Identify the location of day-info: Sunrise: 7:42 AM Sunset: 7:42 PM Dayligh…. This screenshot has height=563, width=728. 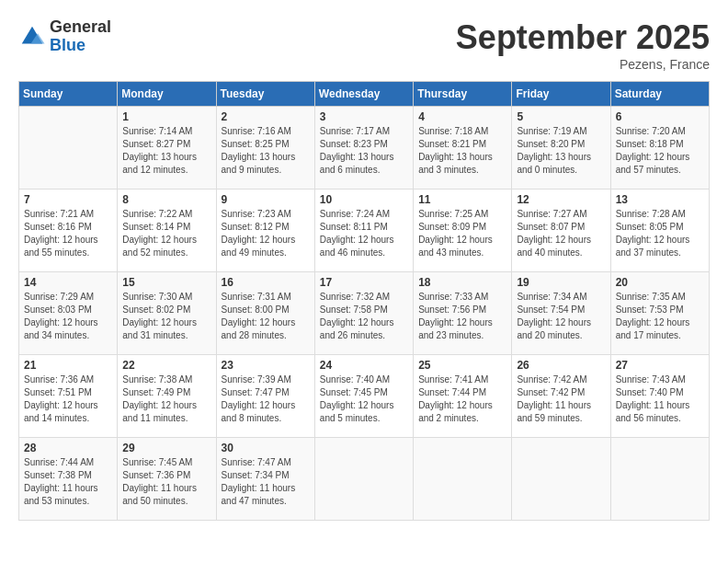
(561, 399).